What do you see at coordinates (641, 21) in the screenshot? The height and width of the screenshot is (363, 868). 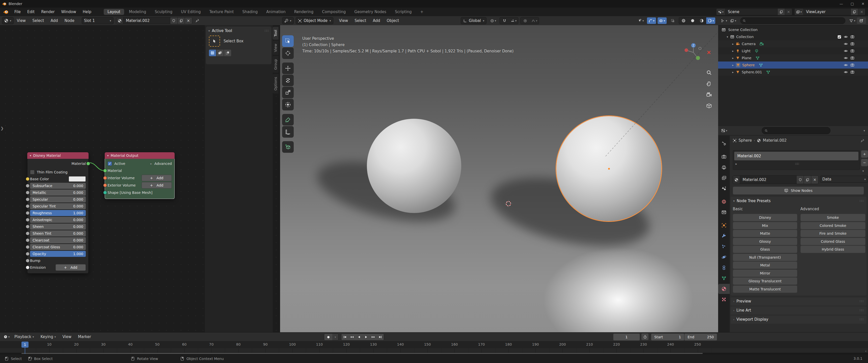 I see `selectability-dropdown: ▾` at bounding box center [641, 21].